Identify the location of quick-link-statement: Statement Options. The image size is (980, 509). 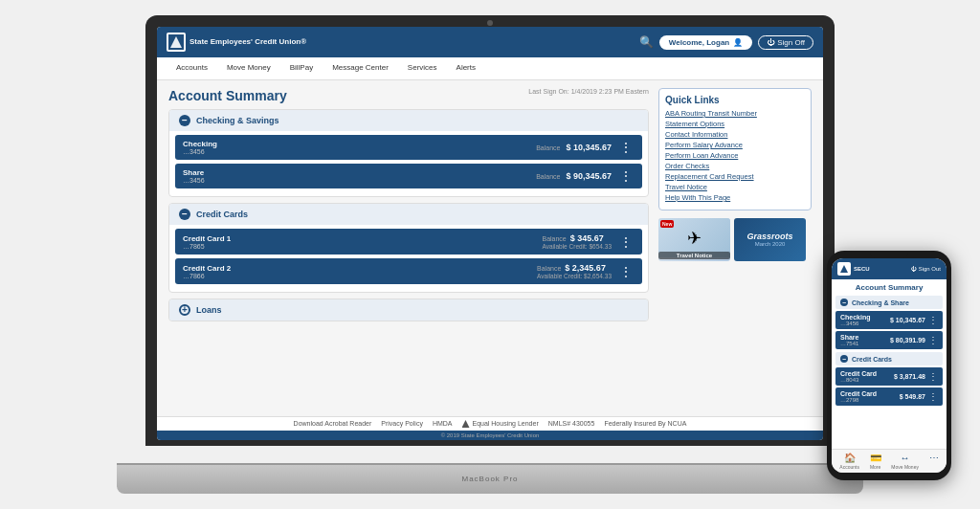
(735, 124).